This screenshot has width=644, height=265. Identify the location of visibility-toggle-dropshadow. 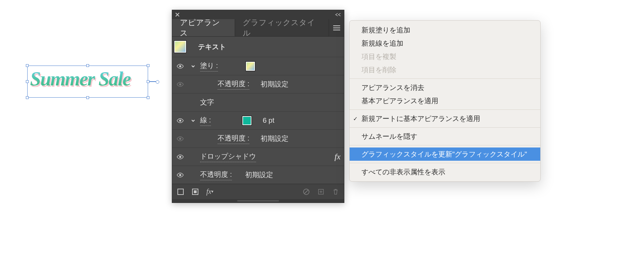
(180, 157).